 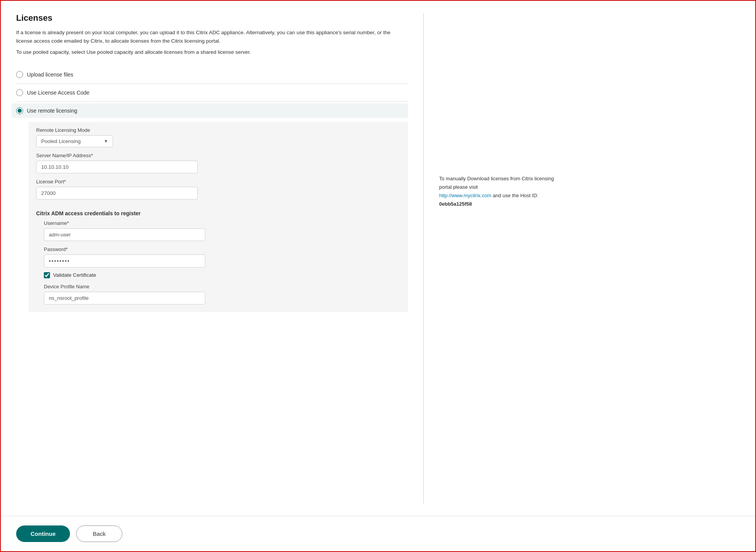 I want to click on radio-remote-input, so click(x=20, y=111).